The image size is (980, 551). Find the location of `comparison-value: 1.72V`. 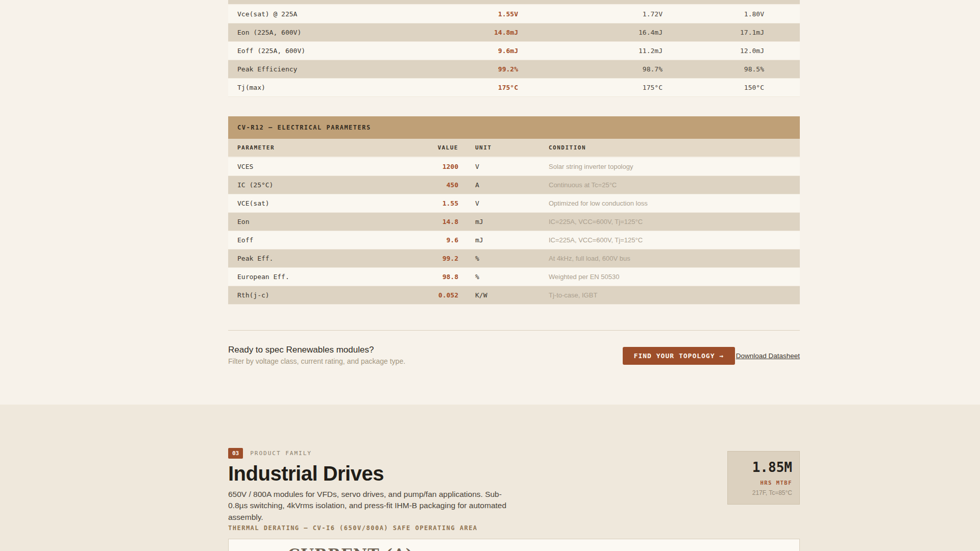

comparison-value: 1.72V is located at coordinates (590, 14).